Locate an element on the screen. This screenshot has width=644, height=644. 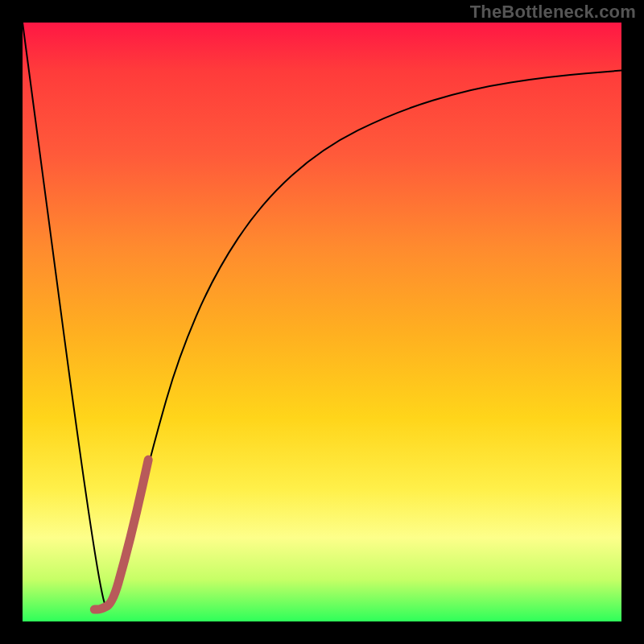
highlight-segment is located at coordinates (121, 535).